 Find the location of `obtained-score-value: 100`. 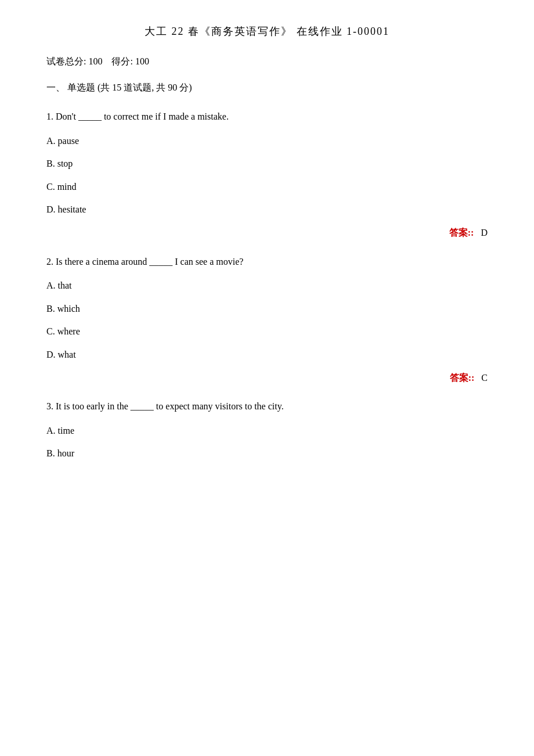

obtained-score-value: 100 is located at coordinates (142, 62).